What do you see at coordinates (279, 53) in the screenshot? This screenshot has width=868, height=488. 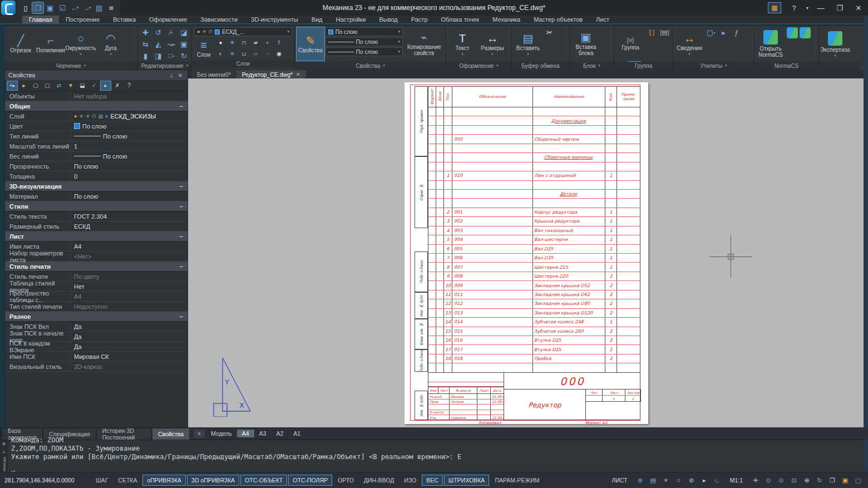 I see `layer-tool-button: ◉` at bounding box center [279, 53].